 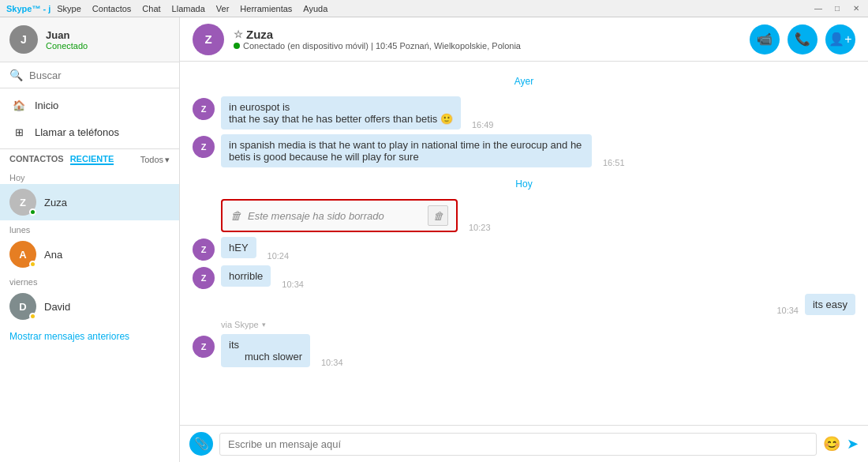 I want to click on contacts-header: CONTACTOS RECIENTE Todos ▾, so click(x=90, y=159).